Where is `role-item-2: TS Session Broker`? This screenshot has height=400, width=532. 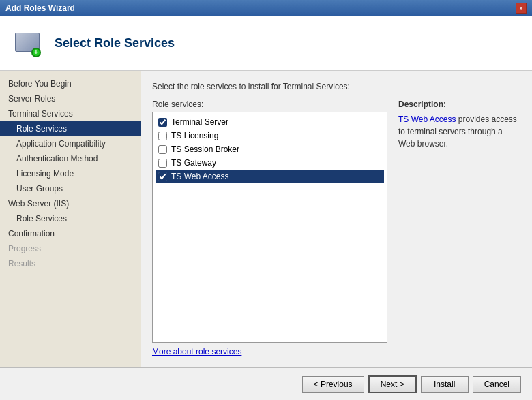
role-item-2: TS Session Broker is located at coordinates (270, 149).